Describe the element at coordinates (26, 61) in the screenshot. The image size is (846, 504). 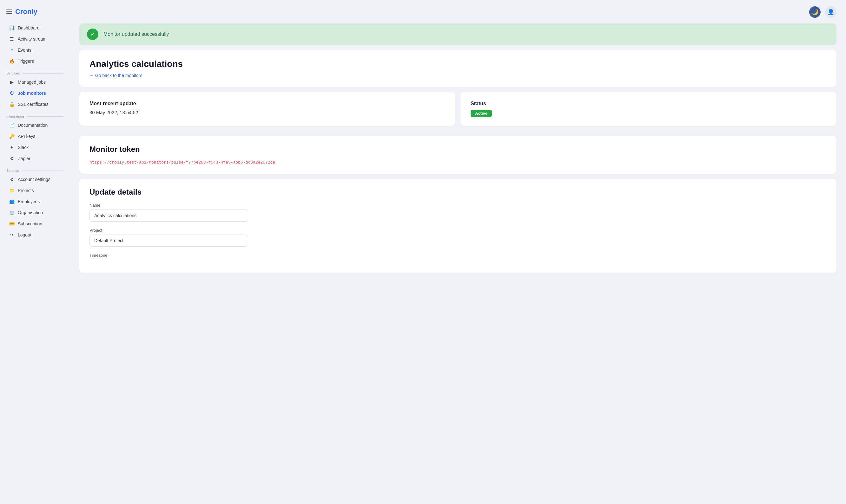
I see `sidebar-item-label: Triggers` at that location.